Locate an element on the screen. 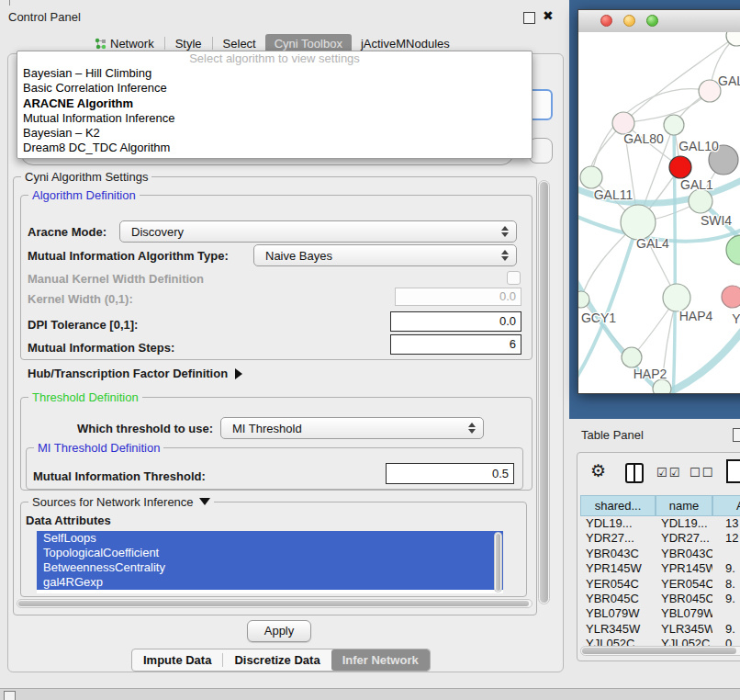 The width and height of the screenshot is (740, 700). mi-type-combo: Naive Bayes is located at coordinates (386, 255).